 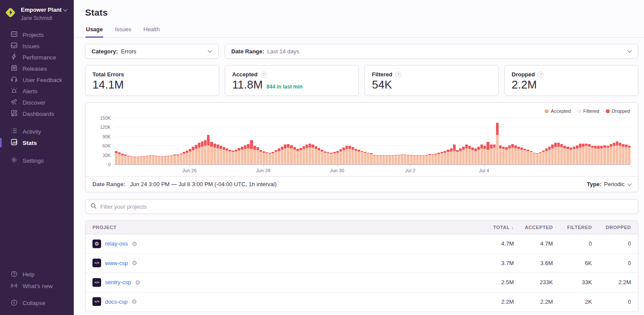 I want to click on date-range-select: Date Range: Last 14 days, so click(x=431, y=51).